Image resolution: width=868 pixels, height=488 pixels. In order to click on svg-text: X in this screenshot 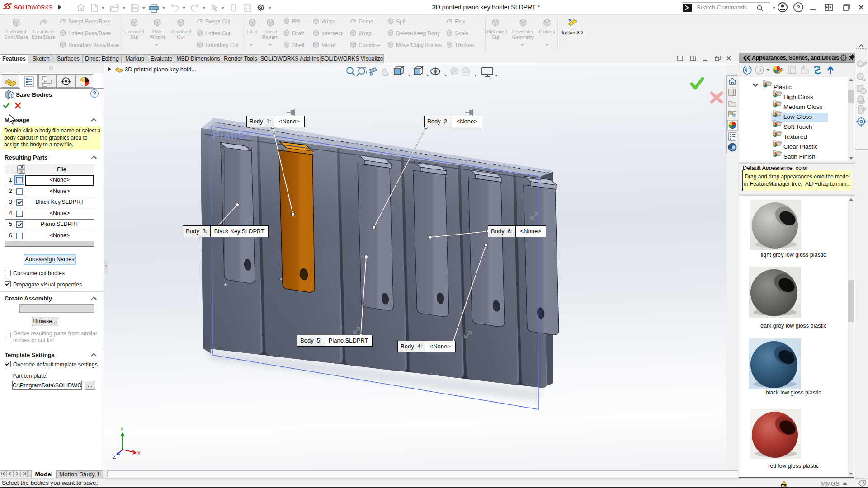, I will do `click(139, 454)`.